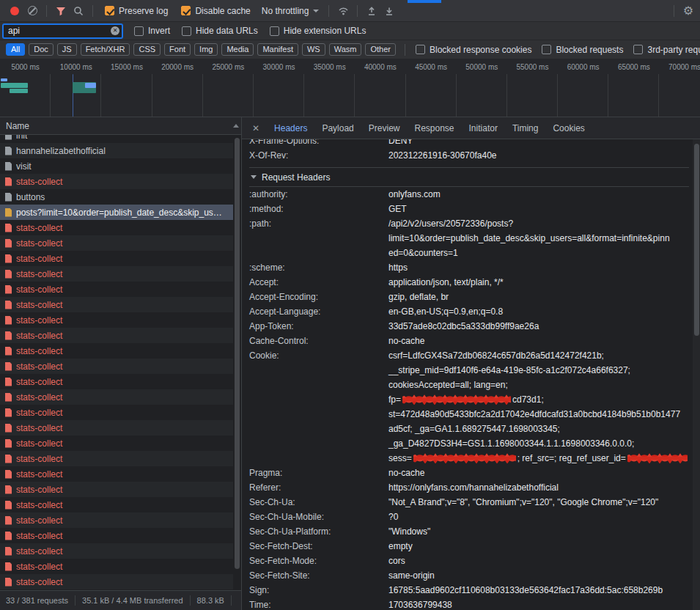  What do you see at coordinates (526, 590) in the screenshot?
I see `header-value-text: 16785:5aad9602cf110608b03133de563642fac1…` at bounding box center [526, 590].